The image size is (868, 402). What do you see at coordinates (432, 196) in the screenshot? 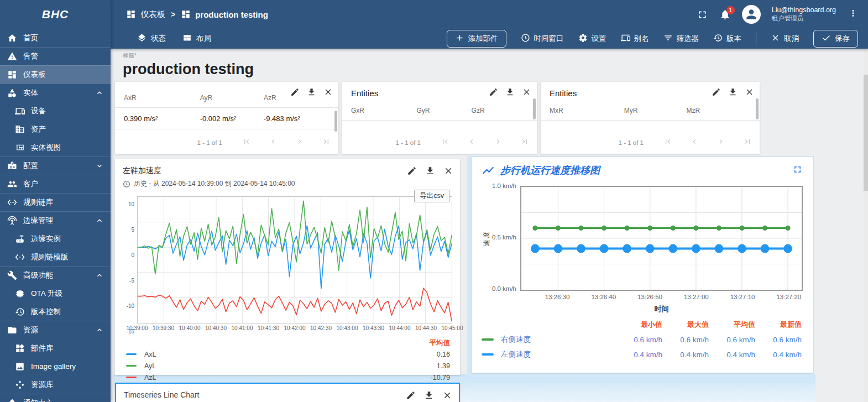
I see `export-csv-button: 导出csv` at bounding box center [432, 196].